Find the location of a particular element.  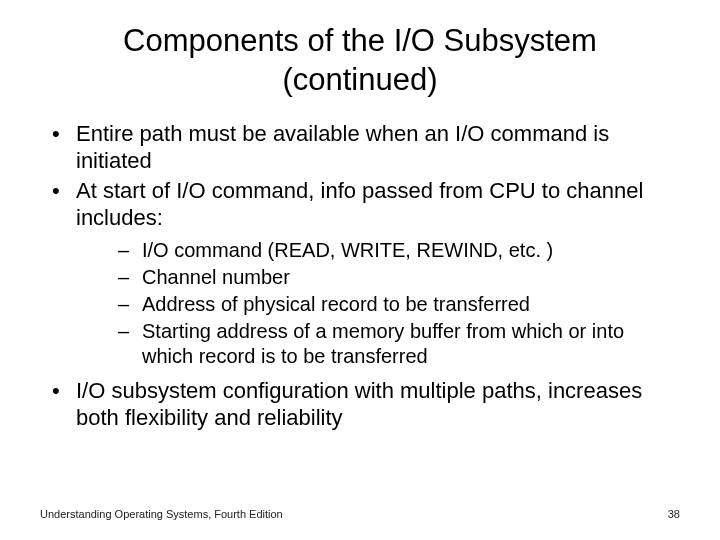

bullet-text: Entire path must be available when an I/… is located at coordinates (342, 148).